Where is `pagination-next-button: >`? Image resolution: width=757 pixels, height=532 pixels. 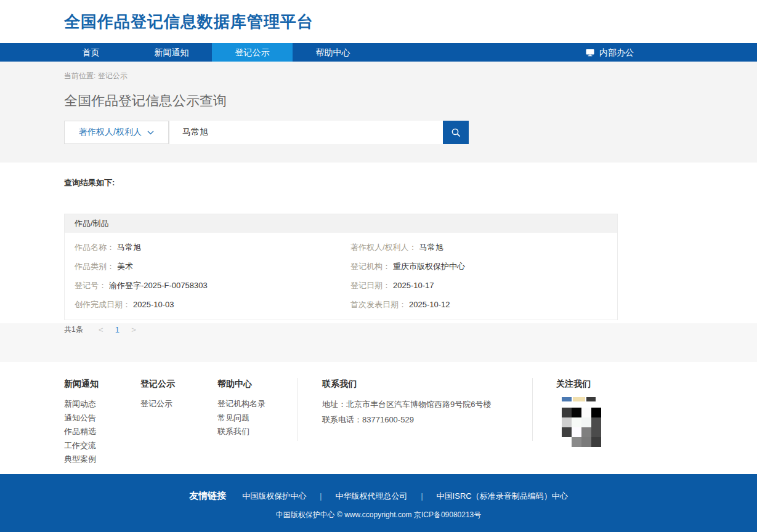
pagination-next-button: > is located at coordinates (134, 330).